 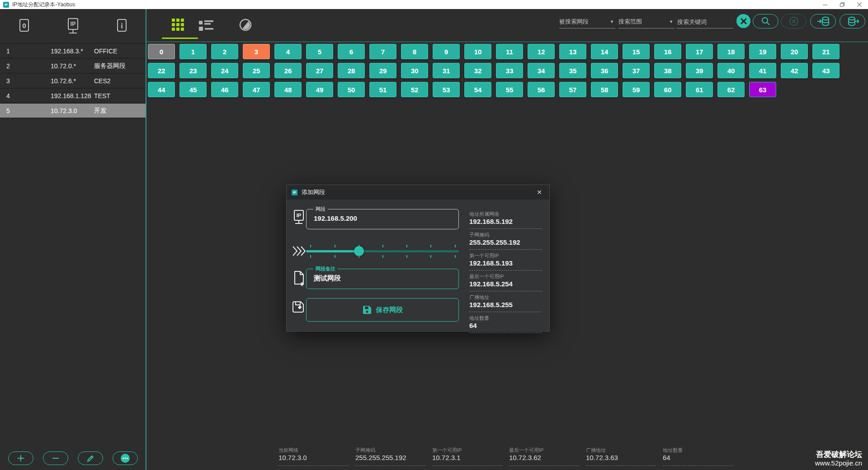 What do you see at coordinates (763, 90) in the screenshot?
I see `ip-cell: 63` at bounding box center [763, 90].